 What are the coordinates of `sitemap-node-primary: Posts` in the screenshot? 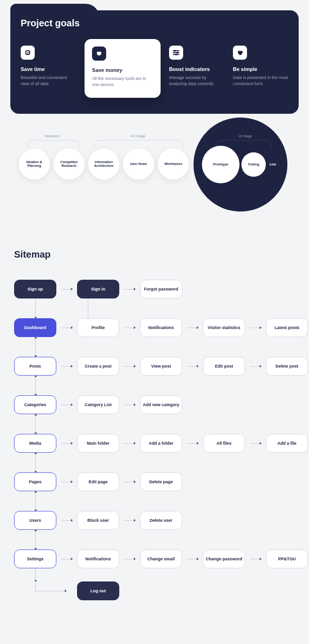 It's located at (35, 366).